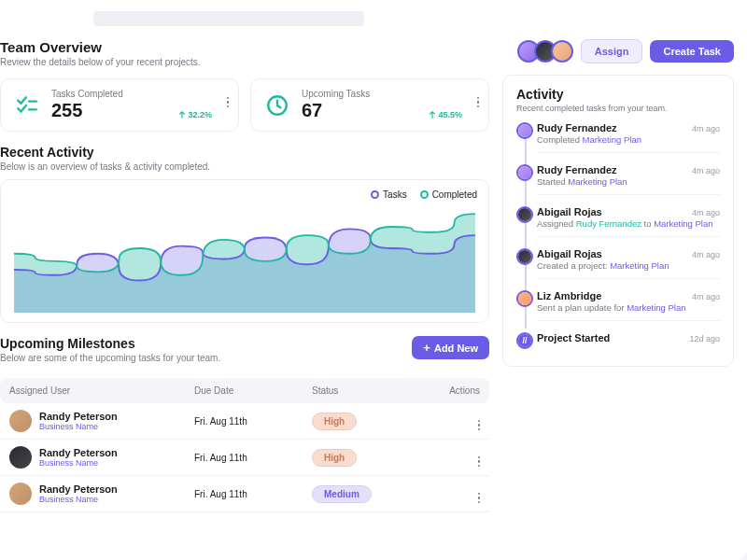 The image size is (747, 560). What do you see at coordinates (618, 108) in the screenshot?
I see `activity-subtitle: Recent completed tasks from your team.` at bounding box center [618, 108].